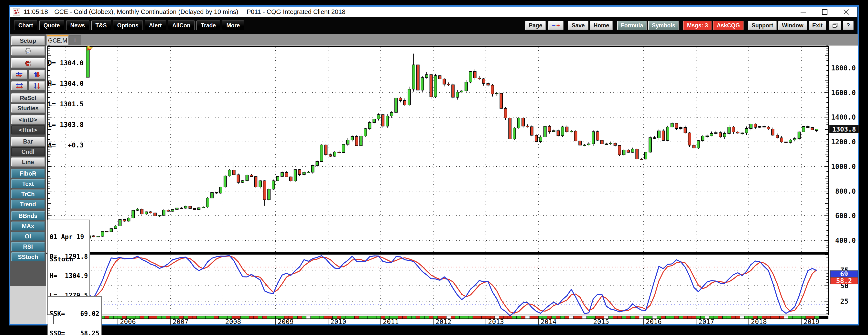  I want to click on svg-text: 2009, so click(286, 322).